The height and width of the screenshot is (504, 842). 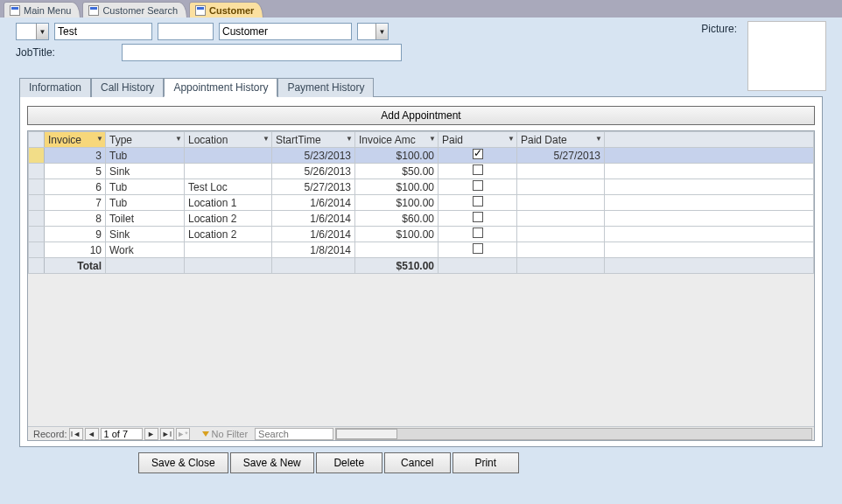 What do you see at coordinates (75, 156) in the screenshot?
I see `cell-invoice: 3` at bounding box center [75, 156].